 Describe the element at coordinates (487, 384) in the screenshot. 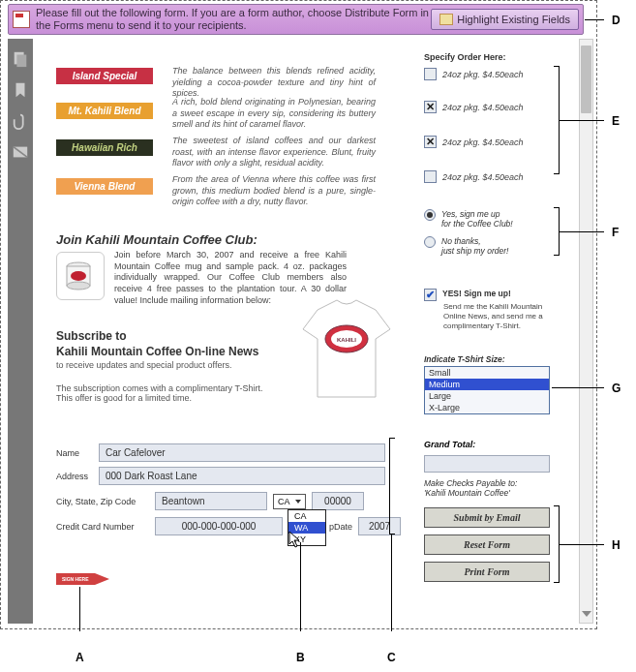

I see `size-medium: Medium` at that location.